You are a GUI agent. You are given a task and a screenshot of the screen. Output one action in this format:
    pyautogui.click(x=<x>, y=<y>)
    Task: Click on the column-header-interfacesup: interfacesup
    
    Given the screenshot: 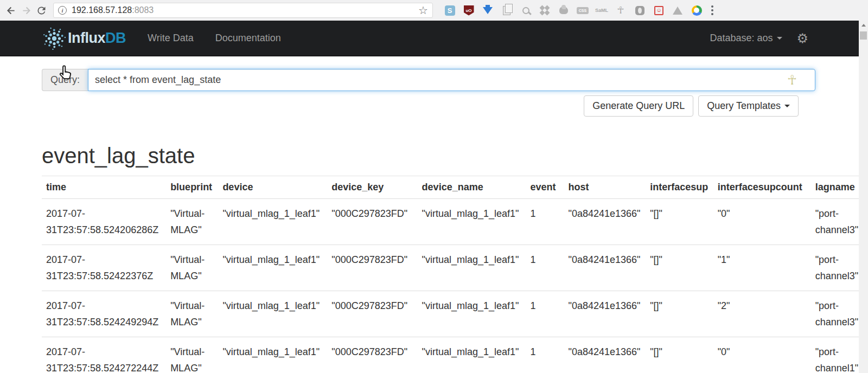 What is the action you would take?
    pyautogui.click(x=679, y=188)
    